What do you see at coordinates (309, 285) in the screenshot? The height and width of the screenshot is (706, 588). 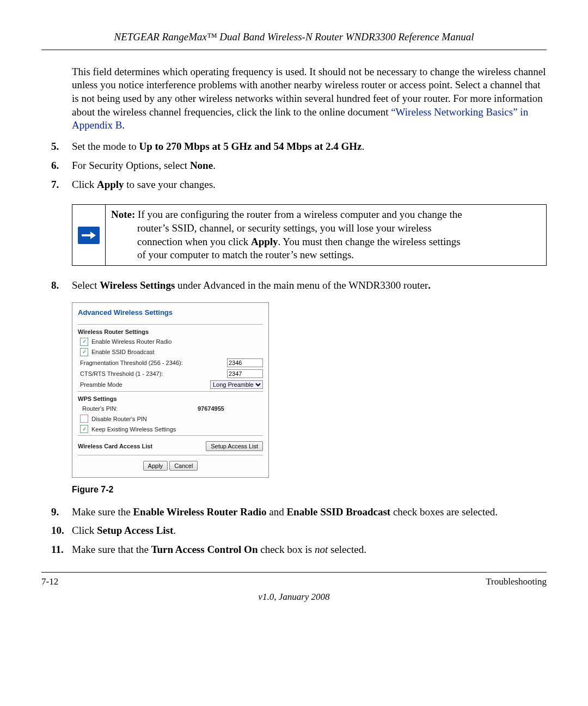 I see `step-body: Select Wireless Settings under Advanced …` at bounding box center [309, 285].